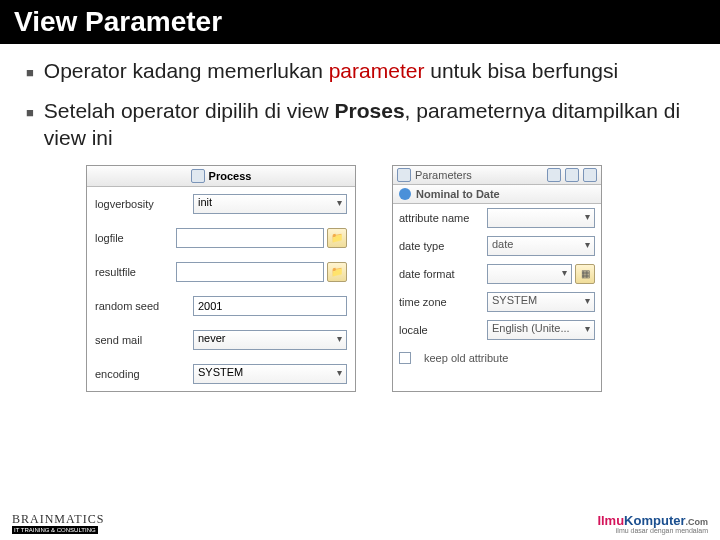 Image resolution: width=720 pixels, height=540 pixels. What do you see at coordinates (439, 302) in the screenshot?
I see `param-label: time zone` at bounding box center [439, 302].